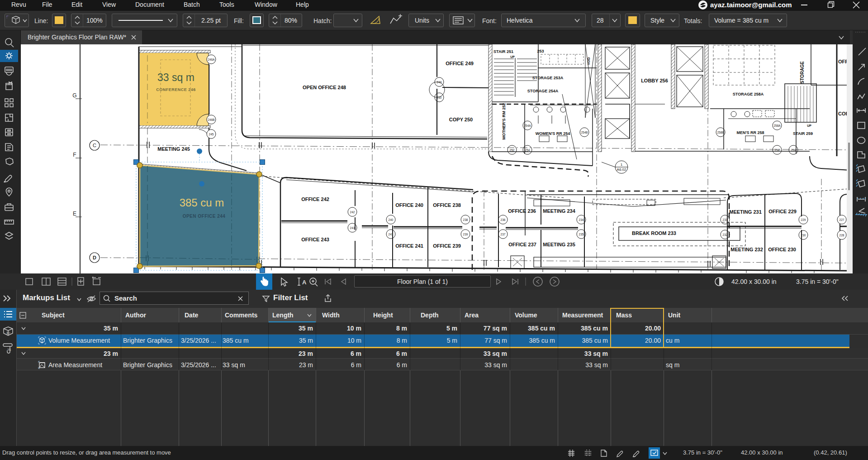 This screenshot has width=868, height=460. What do you see at coordinates (460, 63) in the screenshot?
I see `svg-text: OFFICE 249` at bounding box center [460, 63].